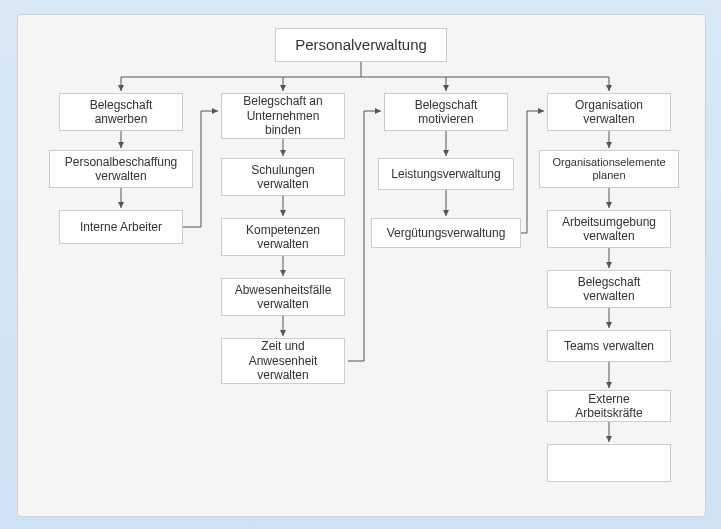 This screenshot has height=529, width=721. Describe the element at coordinates (609, 112) in the screenshot. I see `node-col4-head: Organisation verwalten` at that location.